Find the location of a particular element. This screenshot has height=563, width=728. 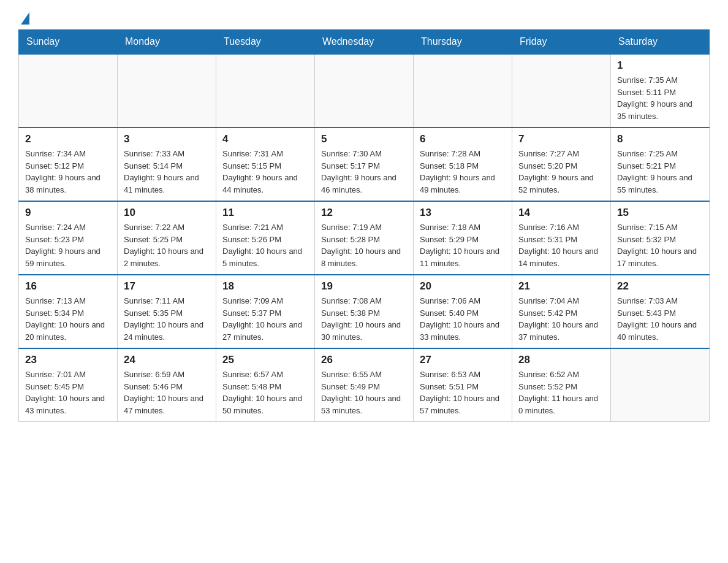

weekday-header-friday: Friday is located at coordinates (561, 42).